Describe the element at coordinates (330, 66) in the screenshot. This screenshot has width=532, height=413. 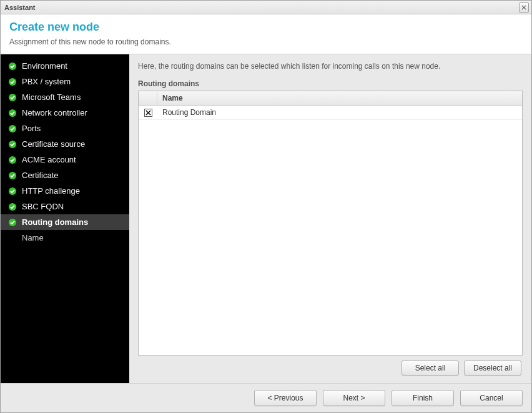
I see `intro-text: Here, the routing domains can be selecte…` at that location.